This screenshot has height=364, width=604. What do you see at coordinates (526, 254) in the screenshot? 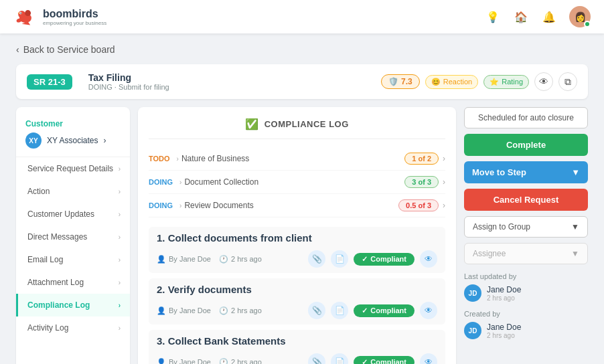
I see `assignee-field: Assignee ▼` at bounding box center [526, 254].